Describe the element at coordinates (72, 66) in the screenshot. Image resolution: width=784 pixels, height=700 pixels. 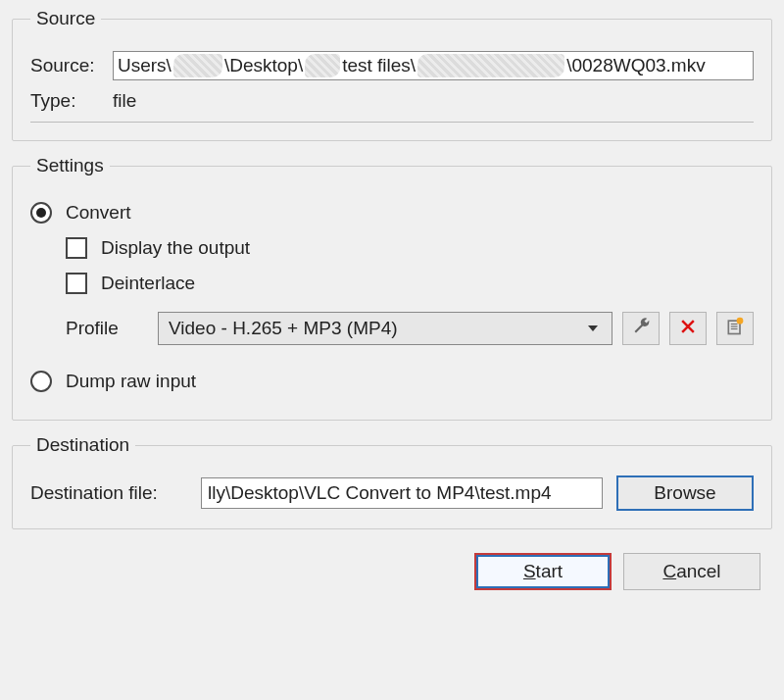
I see `source-label: Source:` at that location.